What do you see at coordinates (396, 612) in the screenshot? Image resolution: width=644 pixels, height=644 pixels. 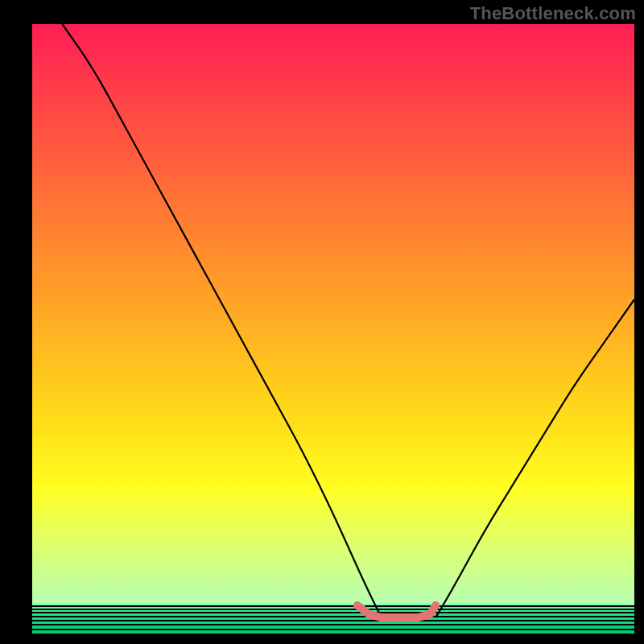 I see `bottom-accent` at bounding box center [396, 612].